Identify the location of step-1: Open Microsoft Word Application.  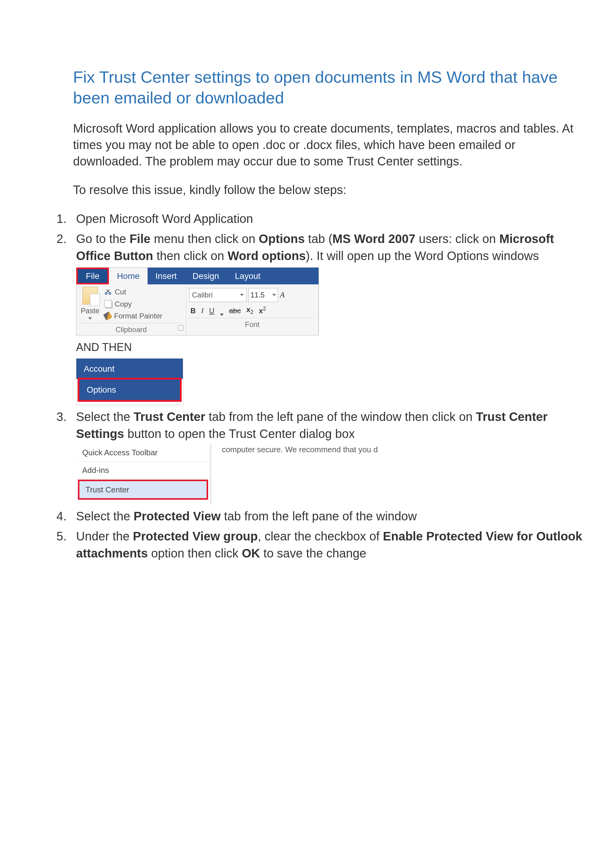
(327, 219).